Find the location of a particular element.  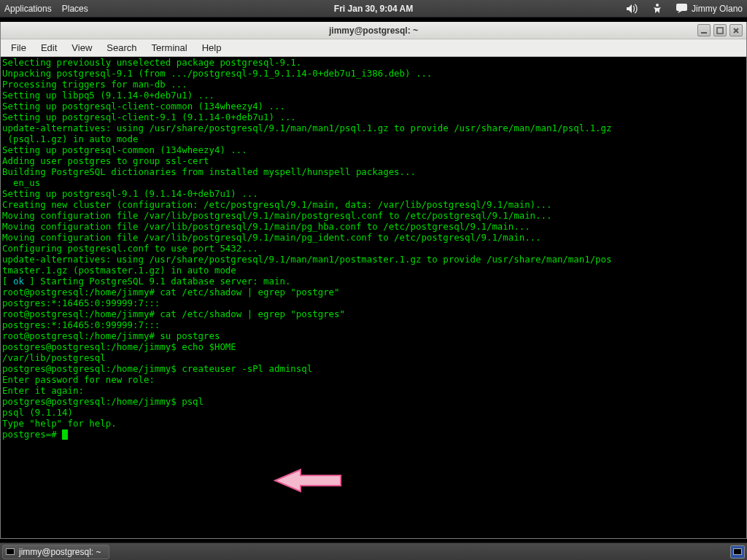

terminal-line: Enter it again: is located at coordinates (374, 391).